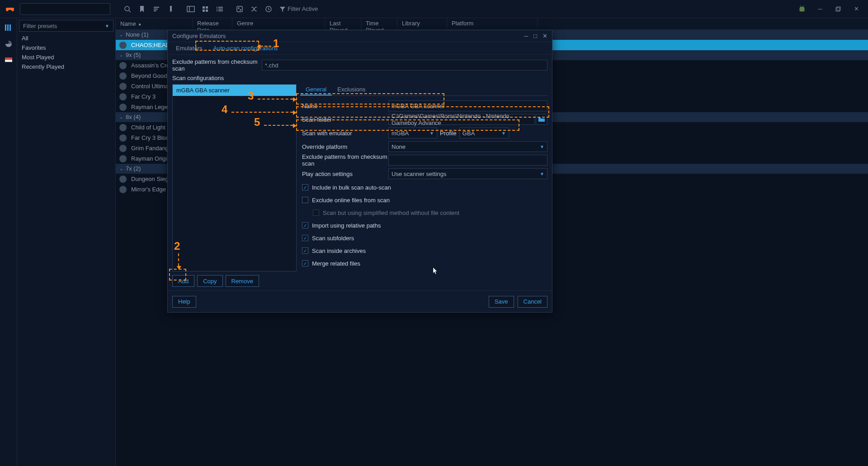 This screenshot has height=466, width=868. What do you see at coordinates (305, 225) in the screenshot?
I see `relative-checkbox` at bounding box center [305, 225].